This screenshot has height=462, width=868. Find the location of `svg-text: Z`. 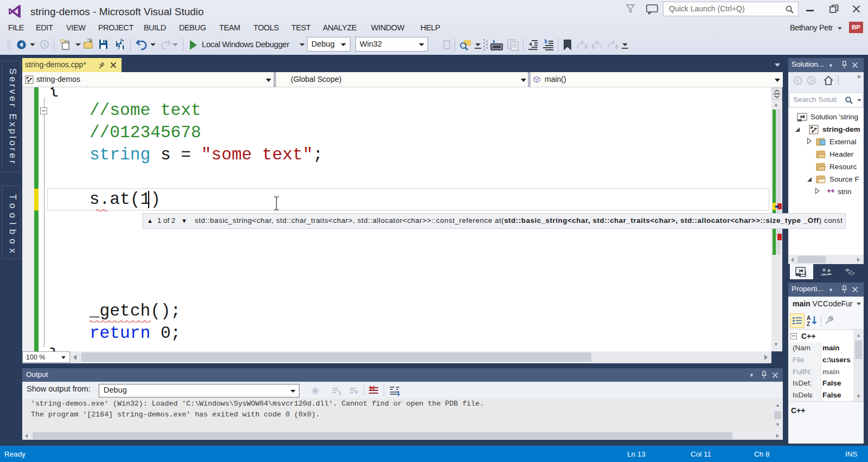

svg-text: Z is located at coordinates (808, 324).